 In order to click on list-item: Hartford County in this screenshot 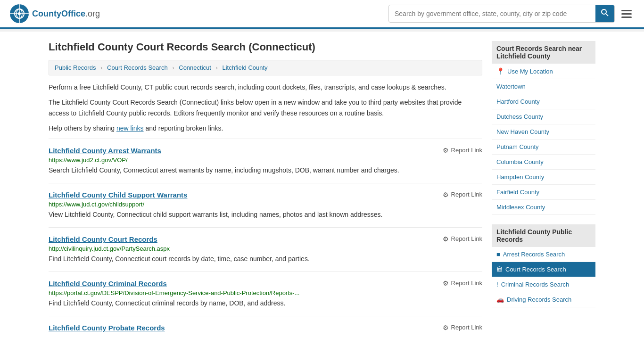, I will do `click(544, 102)`.